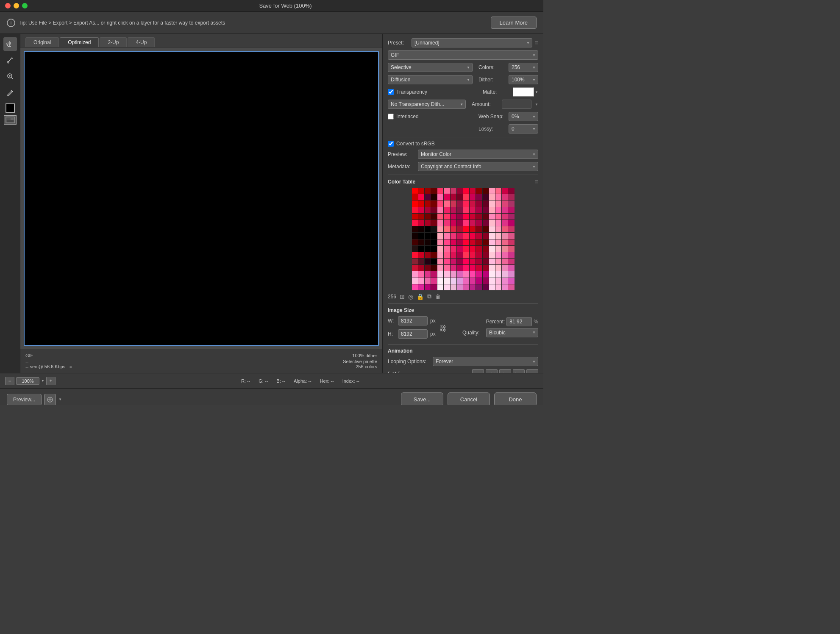 The width and height of the screenshot is (840, 634). Describe the element at coordinates (43, 381) in the screenshot. I see `zoom-arrow: ▼` at that location.